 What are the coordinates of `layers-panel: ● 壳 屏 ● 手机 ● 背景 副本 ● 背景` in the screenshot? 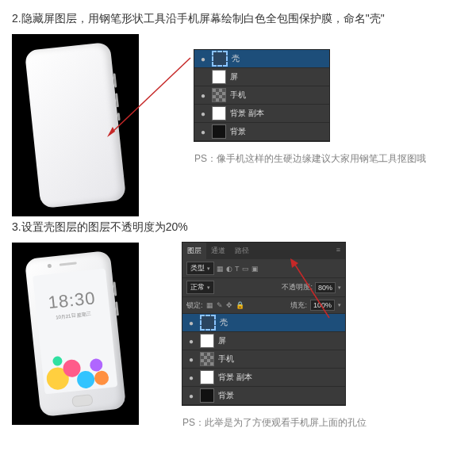 It's located at (262, 95).